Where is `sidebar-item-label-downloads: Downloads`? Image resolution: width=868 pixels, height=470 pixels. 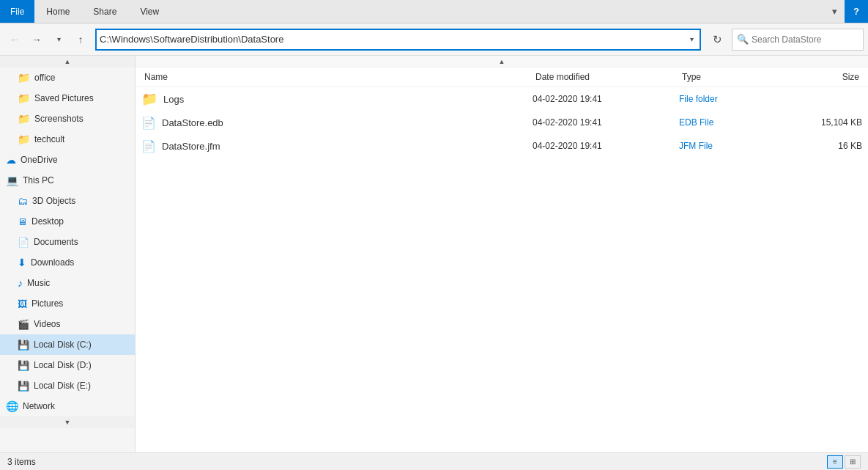 sidebar-item-label-downloads: Downloads is located at coordinates (53, 262).